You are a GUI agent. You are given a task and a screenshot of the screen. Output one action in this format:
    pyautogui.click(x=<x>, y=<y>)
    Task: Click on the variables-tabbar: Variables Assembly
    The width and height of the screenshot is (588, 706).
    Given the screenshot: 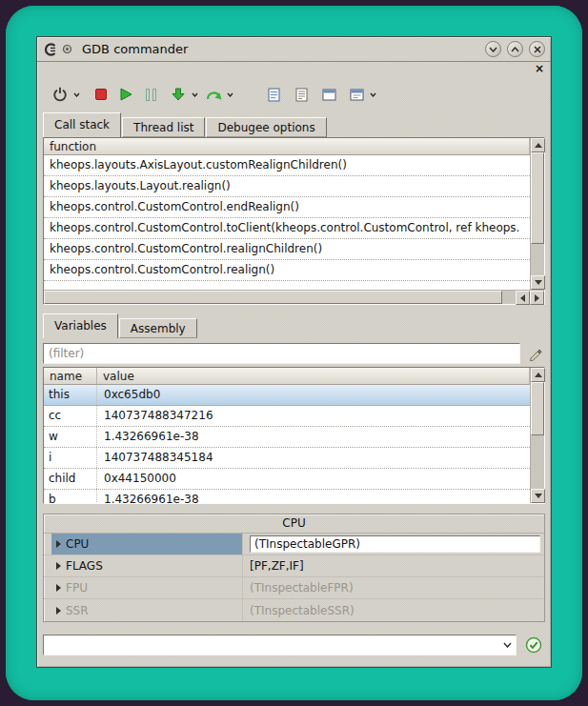 What is the action you would take?
    pyautogui.click(x=294, y=326)
    